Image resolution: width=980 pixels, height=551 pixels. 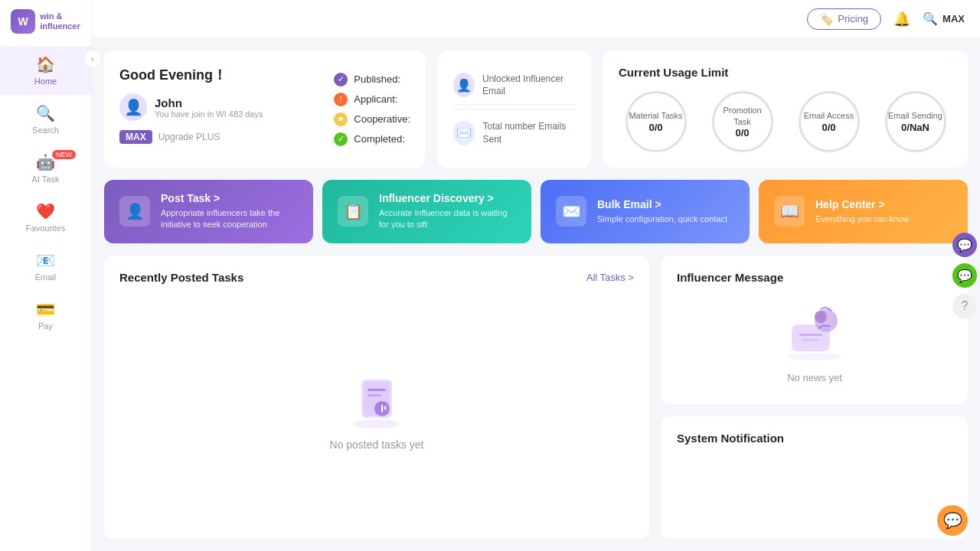 I want to click on sidebar-item-pay: 💳 Pay, so click(x=46, y=315).